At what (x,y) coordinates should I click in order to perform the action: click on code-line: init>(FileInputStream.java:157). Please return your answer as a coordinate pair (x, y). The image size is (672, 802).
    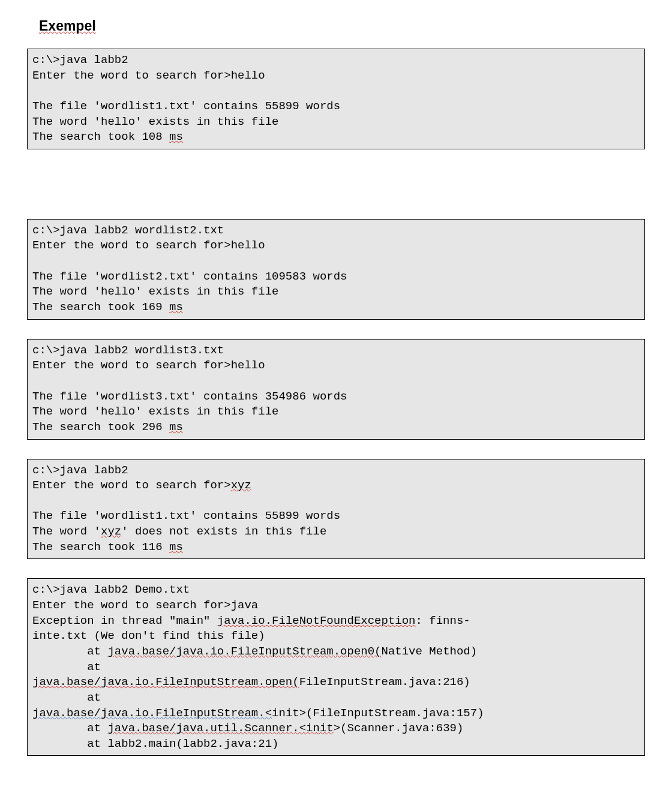
    Looking at the image, I should click on (378, 713).